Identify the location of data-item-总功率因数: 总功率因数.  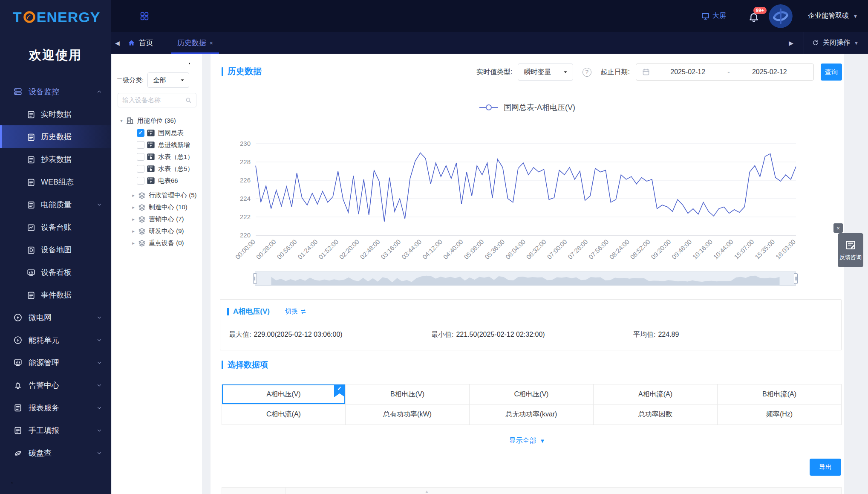
(655, 415).